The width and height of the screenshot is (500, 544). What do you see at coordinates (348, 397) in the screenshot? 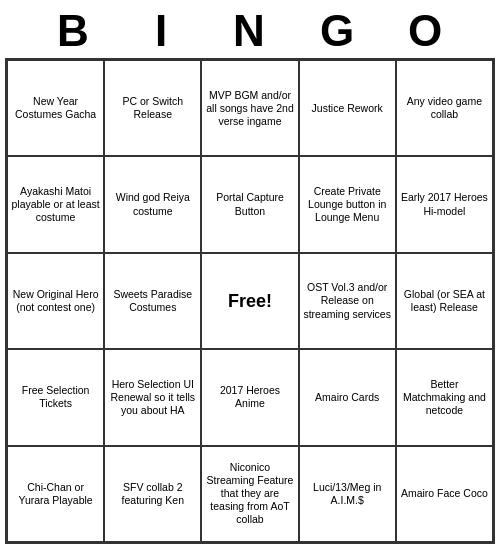
I see `bingo-cell: Amairo Cards` at bounding box center [348, 397].